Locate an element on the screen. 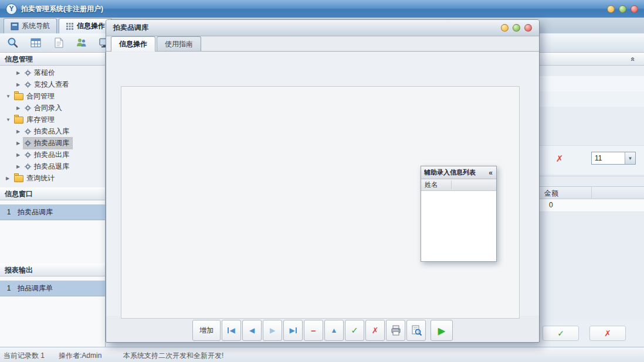  tree-item-label: 拍卖品退库 is located at coordinates (52, 166).